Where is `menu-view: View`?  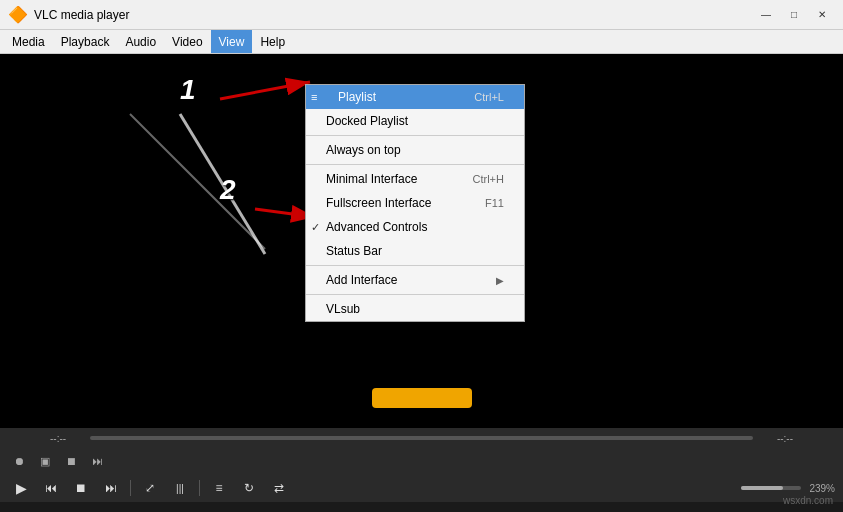 menu-view: View is located at coordinates (232, 42).